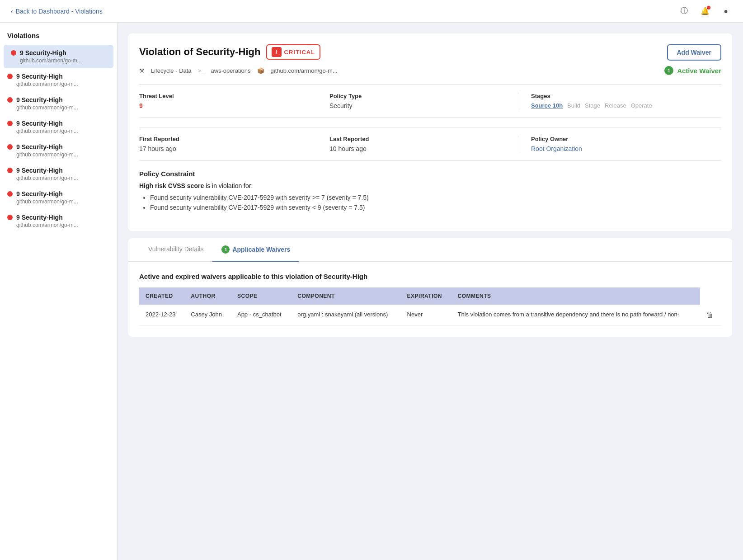 The height and width of the screenshot is (560, 743). I want to click on stage-item-1: Build, so click(574, 106).